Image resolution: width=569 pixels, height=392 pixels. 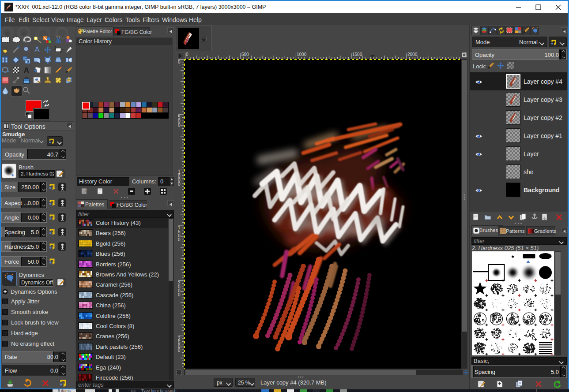 What do you see at coordinates (245, 55) in the screenshot?
I see `svg-text: 500` at bounding box center [245, 55].